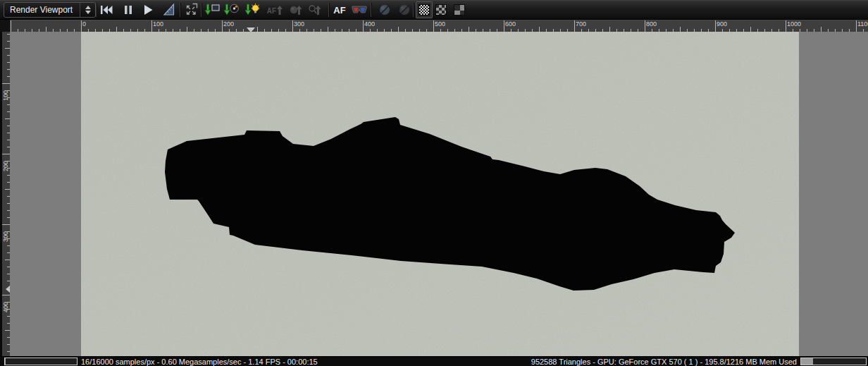 The width and height of the screenshot is (868, 366). Describe the element at coordinates (340, 10) in the screenshot. I see `af-text-icon: AF` at that location.